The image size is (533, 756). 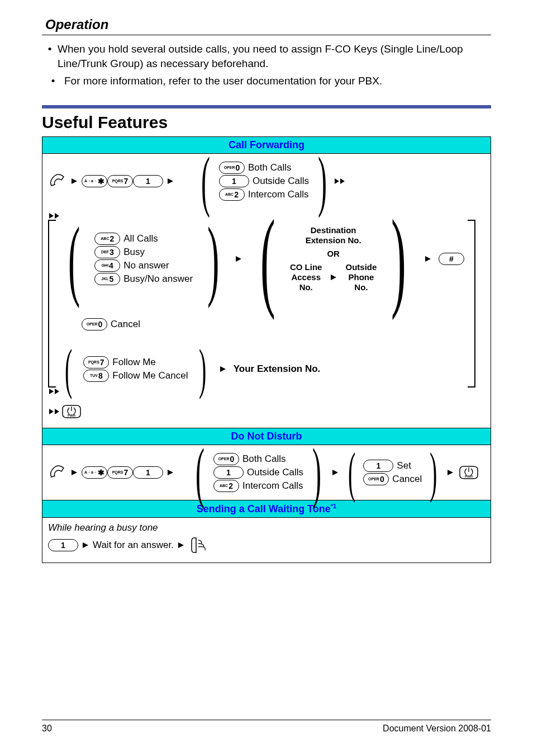 What do you see at coordinates (107, 252) in the screenshot?
I see `key-3: DEF3` at bounding box center [107, 252].